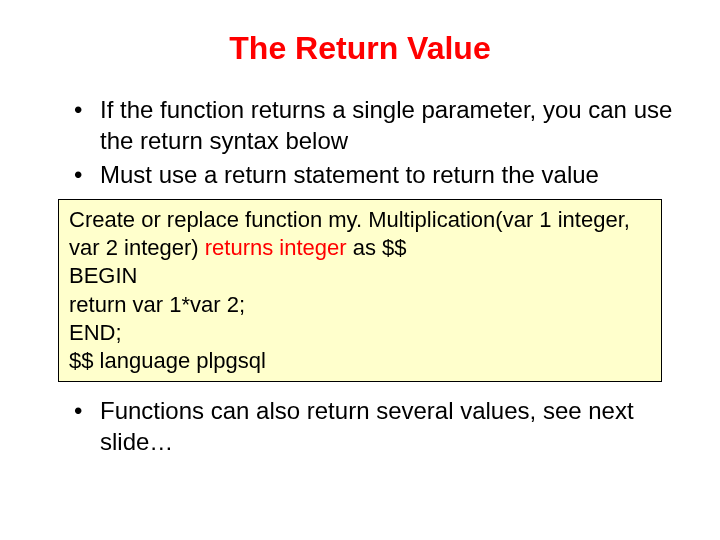 Image resolution: width=720 pixels, height=540 pixels. I want to click on code-line: BEGIN, so click(360, 276).